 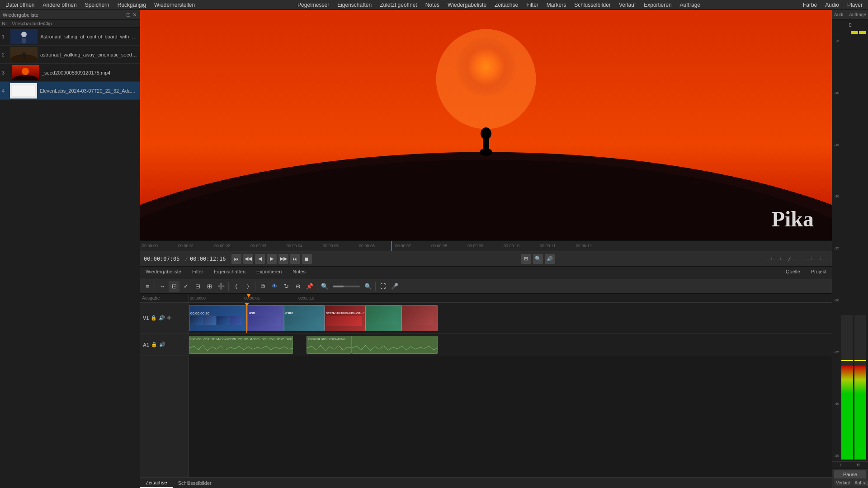 What do you see at coordinates (354, 5) in the screenshot?
I see `menu-eigenschaften: Eigenschaften` at bounding box center [354, 5].